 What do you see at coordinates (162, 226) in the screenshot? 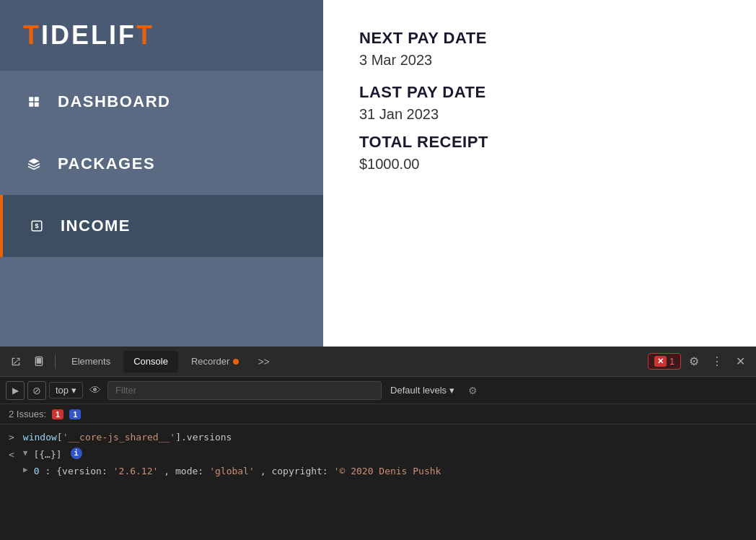
I see `sidebar-item-income: $ INCOME` at bounding box center [162, 226].